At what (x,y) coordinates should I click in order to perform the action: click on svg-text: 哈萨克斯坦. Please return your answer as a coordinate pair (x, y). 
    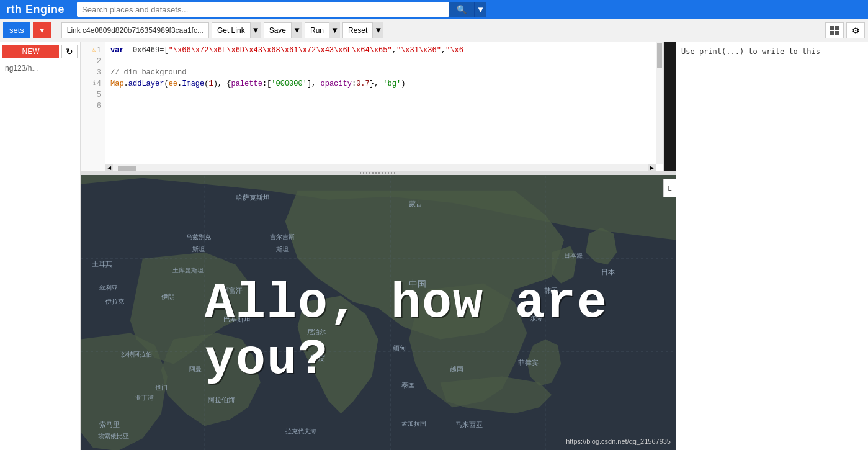
    Looking at the image, I should click on (253, 197).